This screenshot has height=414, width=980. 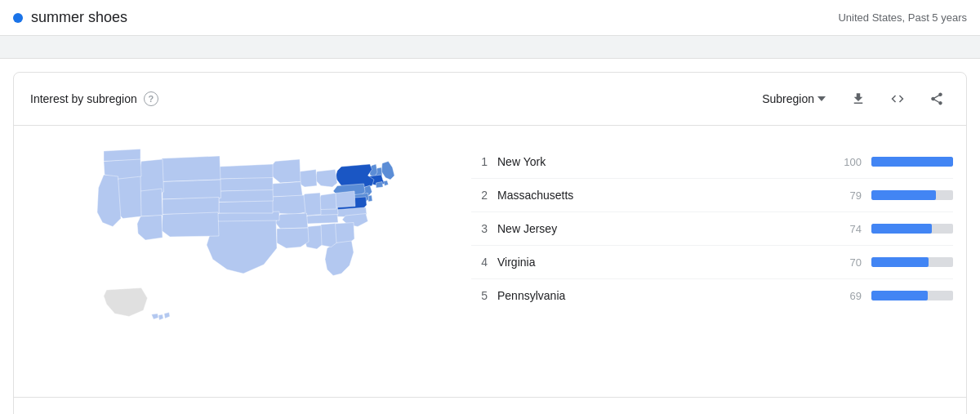 I want to click on rank-number: 1, so click(x=479, y=162).